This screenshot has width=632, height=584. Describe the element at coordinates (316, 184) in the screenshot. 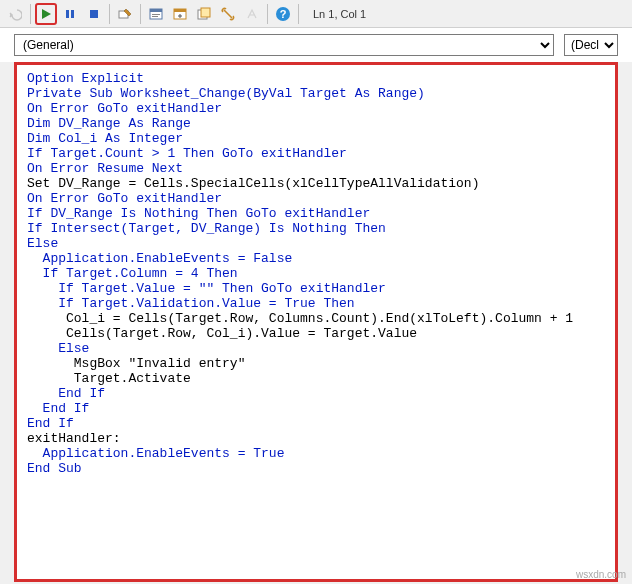

I see `code-line: Set DV_Range = Cells.SpecialCells(xlCell…` at that location.